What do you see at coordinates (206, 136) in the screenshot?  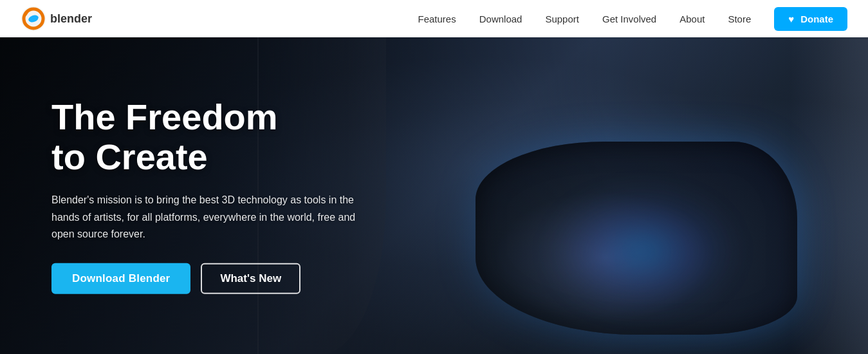 I see `hero-title: The Freedom to Create` at bounding box center [206, 136].